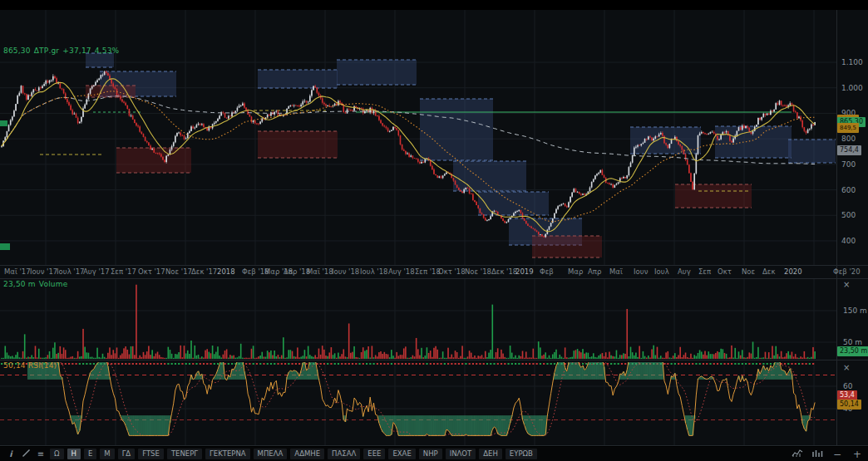 This screenshot has width=868, height=461. I want to click on timeframe-button-Ω: Ω, so click(57, 454).